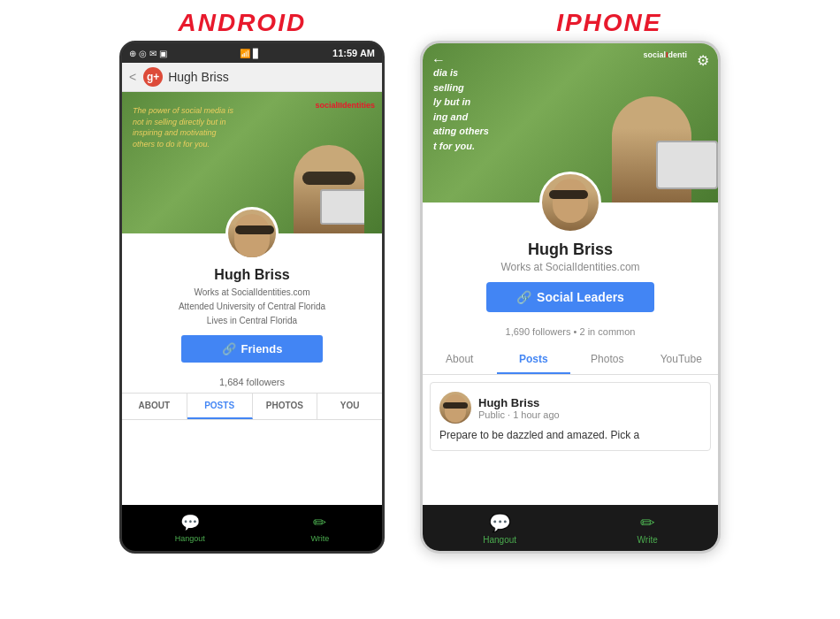 The width and height of the screenshot is (840, 619). Describe the element at coordinates (255, 230) in the screenshot. I see `avatar-glasses` at that location.